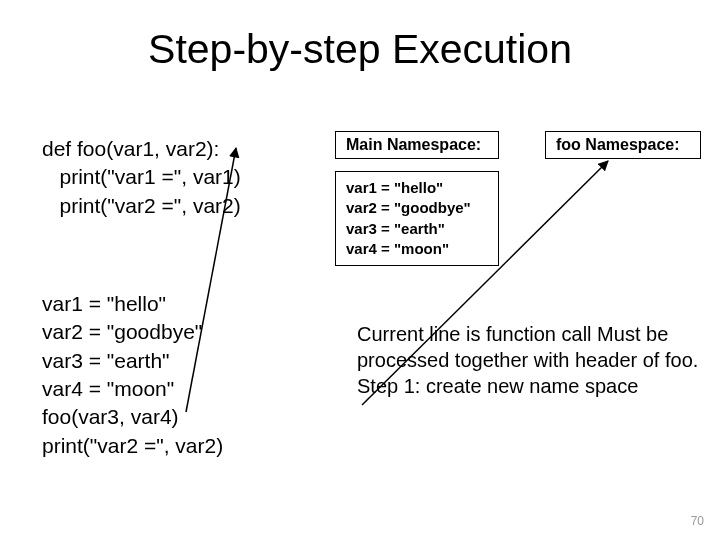 Image resolution: width=720 pixels, height=540 pixels. What do you see at coordinates (414, 144) in the screenshot?
I see `main-namespace-label: Main Namespace:` at bounding box center [414, 144].